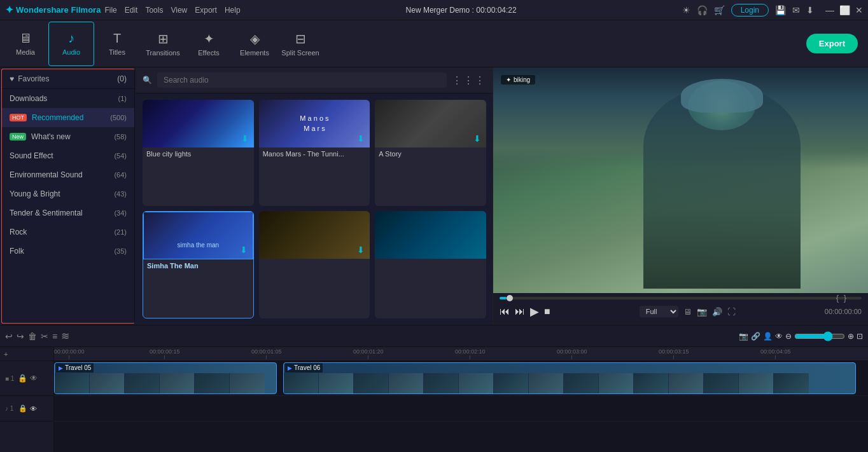 This screenshot has width=868, height=452. What do you see at coordinates (9, 408) in the screenshot?
I see `audio-track-label: ♪ 1` at bounding box center [9, 408].